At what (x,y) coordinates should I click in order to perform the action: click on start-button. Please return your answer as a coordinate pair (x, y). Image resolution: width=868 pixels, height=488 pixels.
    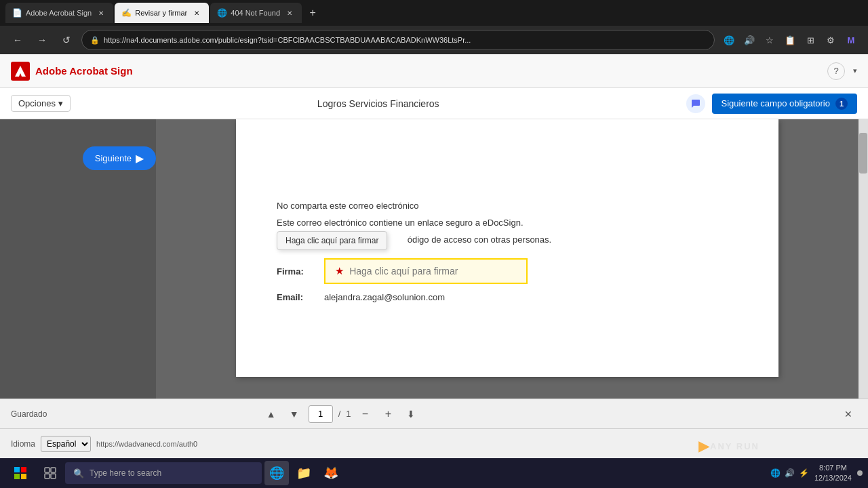
    Looking at the image, I should click on (20, 473).